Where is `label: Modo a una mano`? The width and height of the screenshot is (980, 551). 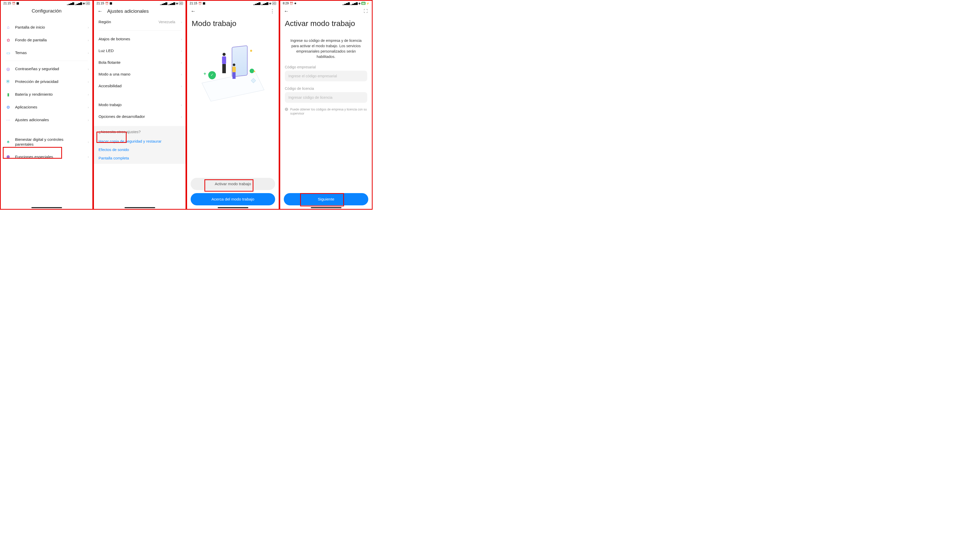
label: Modo a una mano is located at coordinates (137, 74).